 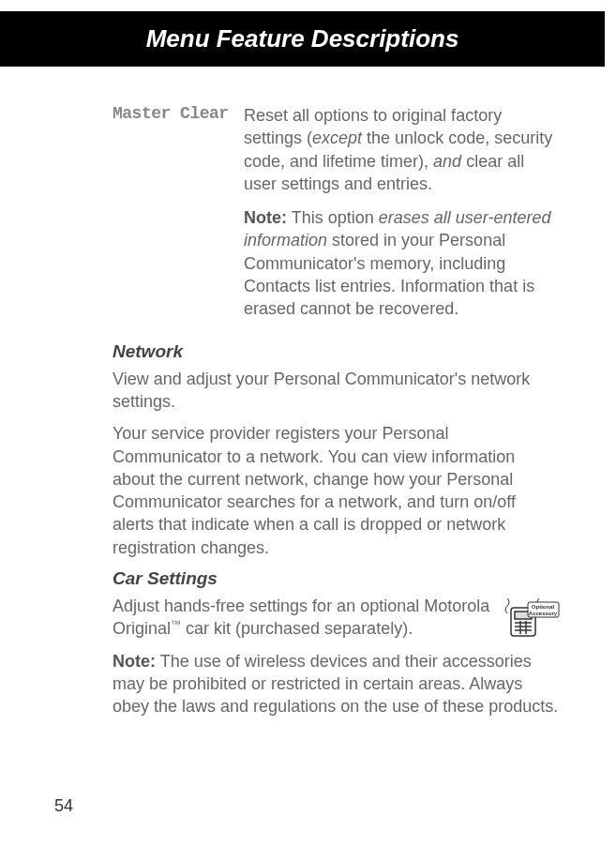 What do you see at coordinates (303, 38) in the screenshot?
I see `header-title: Menu Feature Descriptions` at bounding box center [303, 38].